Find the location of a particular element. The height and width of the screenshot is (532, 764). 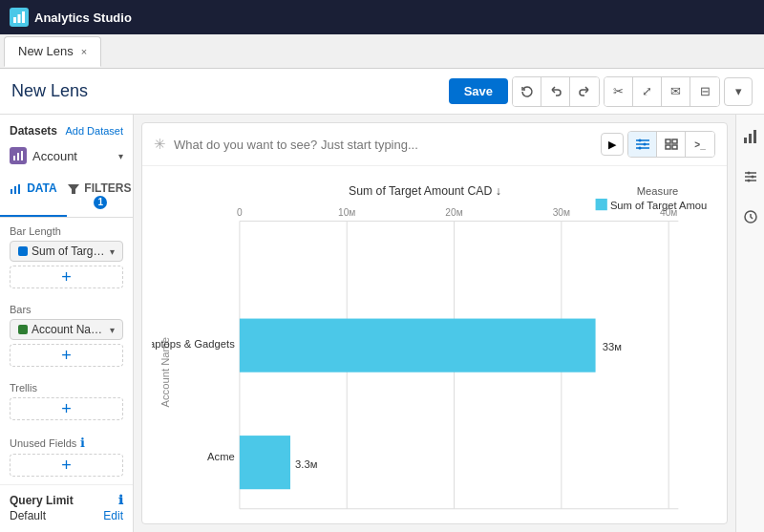

right-panel is located at coordinates (750, 323).